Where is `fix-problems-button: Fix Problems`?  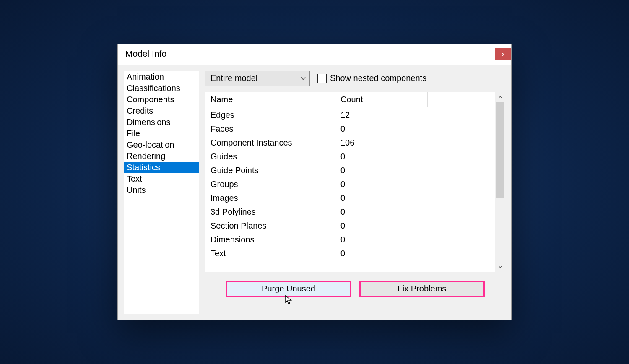
fix-problems-button: Fix Problems is located at coordinates (422, 289).